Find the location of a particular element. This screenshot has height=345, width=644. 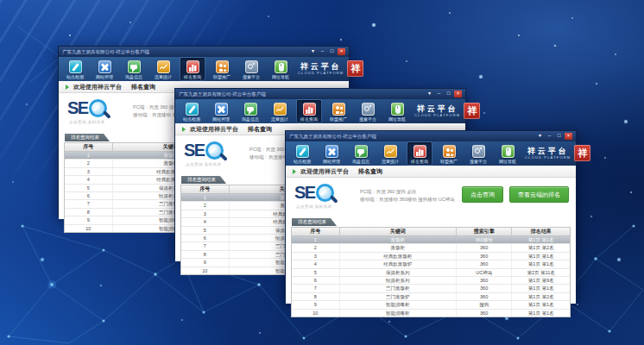

column-header: 关键词 is located at coordinates (397, 231).